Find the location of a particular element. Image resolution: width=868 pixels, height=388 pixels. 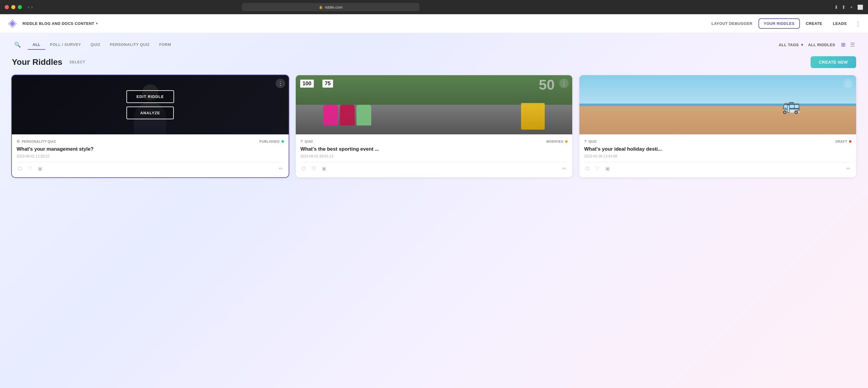

workspace-chevron-icon: ▾ is located at coordinates (97, 24).